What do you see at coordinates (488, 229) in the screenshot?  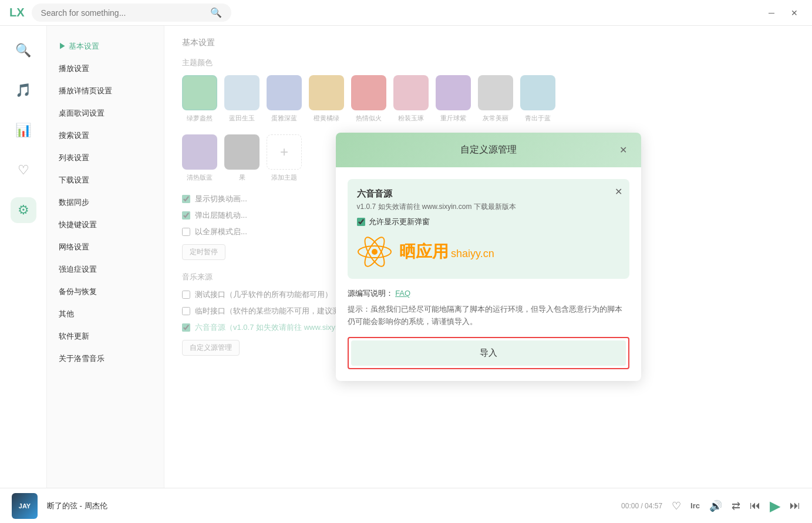 I see `plugin-card: ✕ 六音音源 v1.0.7 如失效请前往 www.sixyin.com 下载最新…` at bounding box center [488, 229].